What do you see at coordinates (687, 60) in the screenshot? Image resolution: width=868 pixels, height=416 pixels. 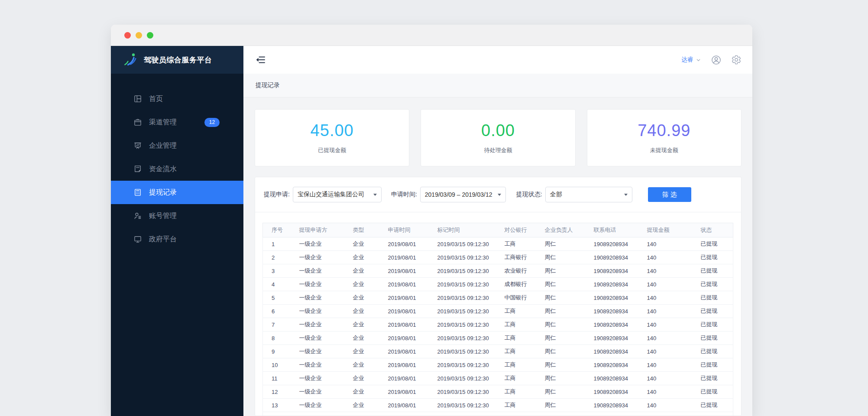 I see `user-menu: 达睿` at bounding box center [687, 60].